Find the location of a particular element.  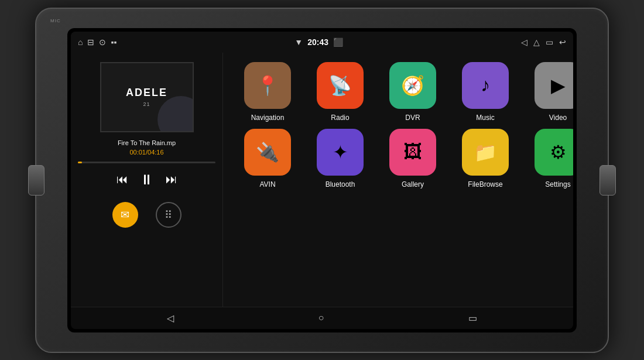

message-icon-button: ✉ is located at coordinates (125, 215).